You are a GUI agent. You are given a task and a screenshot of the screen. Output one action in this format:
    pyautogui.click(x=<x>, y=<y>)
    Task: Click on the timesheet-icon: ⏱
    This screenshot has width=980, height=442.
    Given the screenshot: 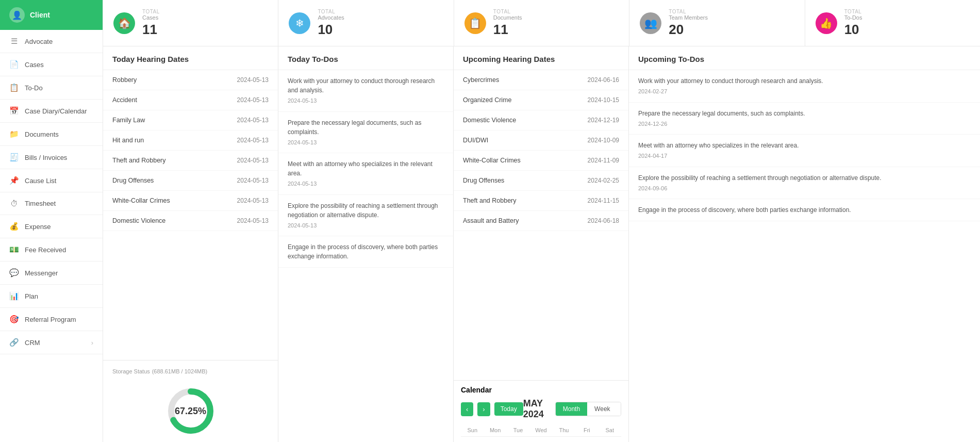 What is the action you would take?
    pyautogui.click(x=14, y=203)
    